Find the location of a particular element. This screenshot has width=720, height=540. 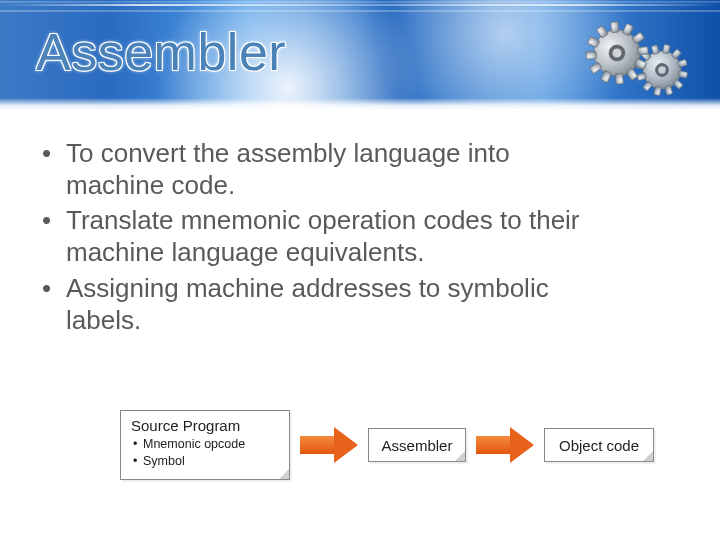

bullet-item: Assigning machine addresses to symbolic … is located at coordinates (318, 304).